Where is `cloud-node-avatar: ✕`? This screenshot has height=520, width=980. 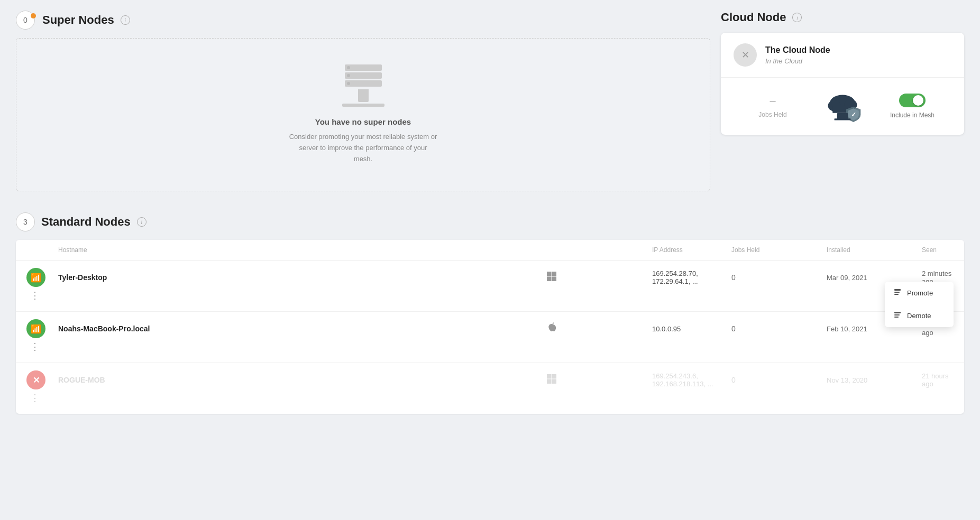
cloud-node-avatar: ✕ is located at coordinates (745, 55).